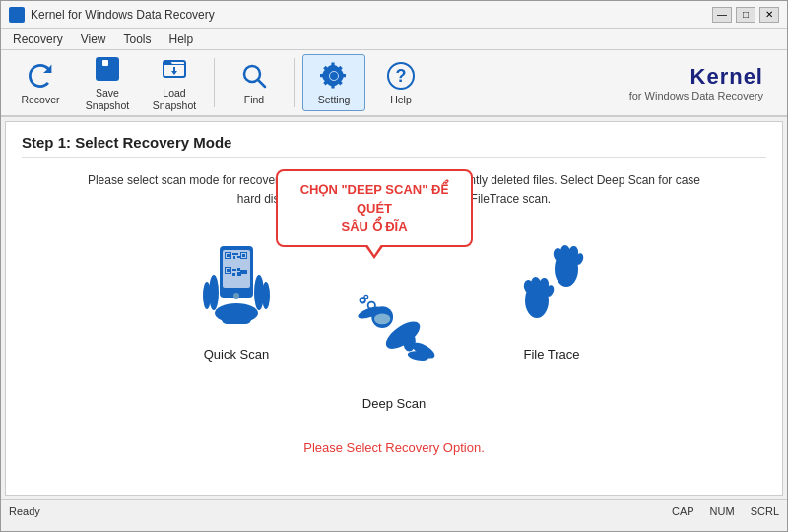  What do you see at coordinates (401, 100) in the screenshot?
I see `help-label: Help` at bounding box center [401, 100].